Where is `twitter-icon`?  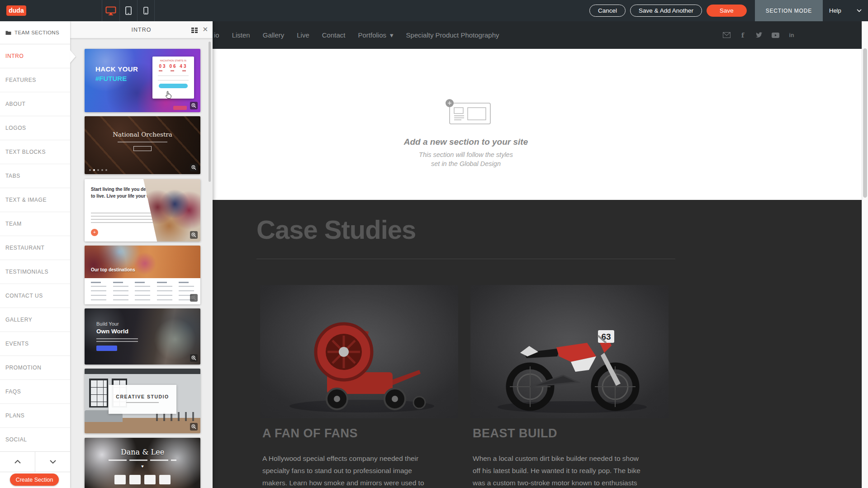 twitter-icon is located at coordinates (759, 35).